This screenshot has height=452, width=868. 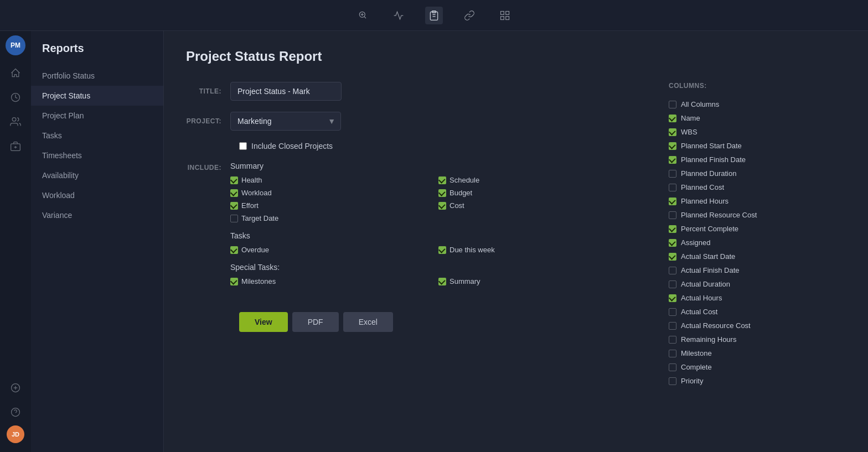 I want to click on sidebar-item-project-plan: Project Plan, so click(x=97, y=116).